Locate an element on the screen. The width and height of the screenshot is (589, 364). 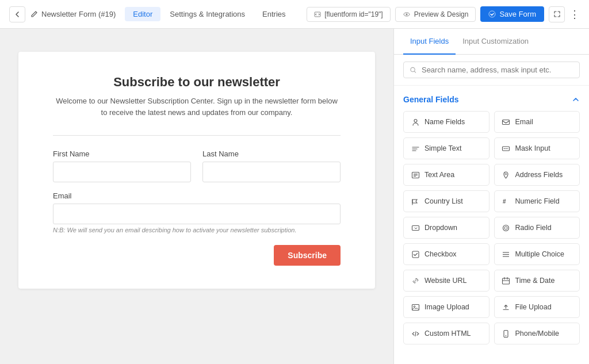
field-checkbox: Checkbox is located at coordinates (446, 254).